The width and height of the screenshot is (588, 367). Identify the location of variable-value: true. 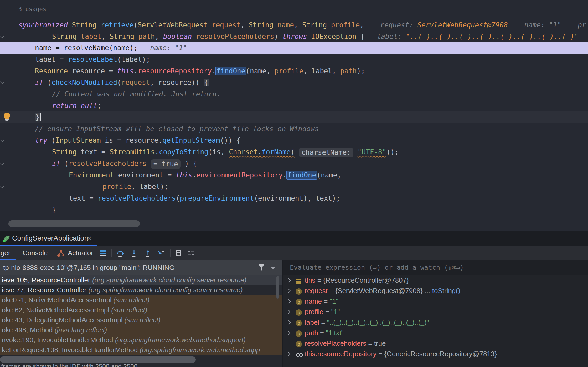
(380, 343).